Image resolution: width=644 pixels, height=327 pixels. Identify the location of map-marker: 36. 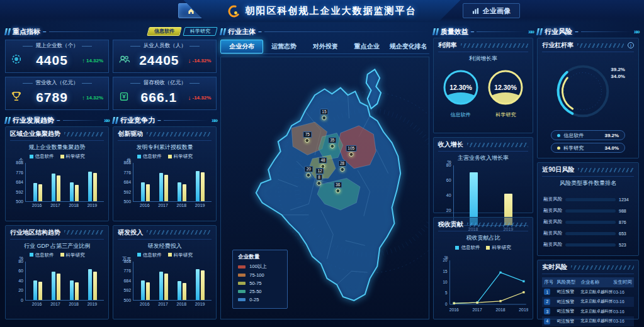
(337, 187).